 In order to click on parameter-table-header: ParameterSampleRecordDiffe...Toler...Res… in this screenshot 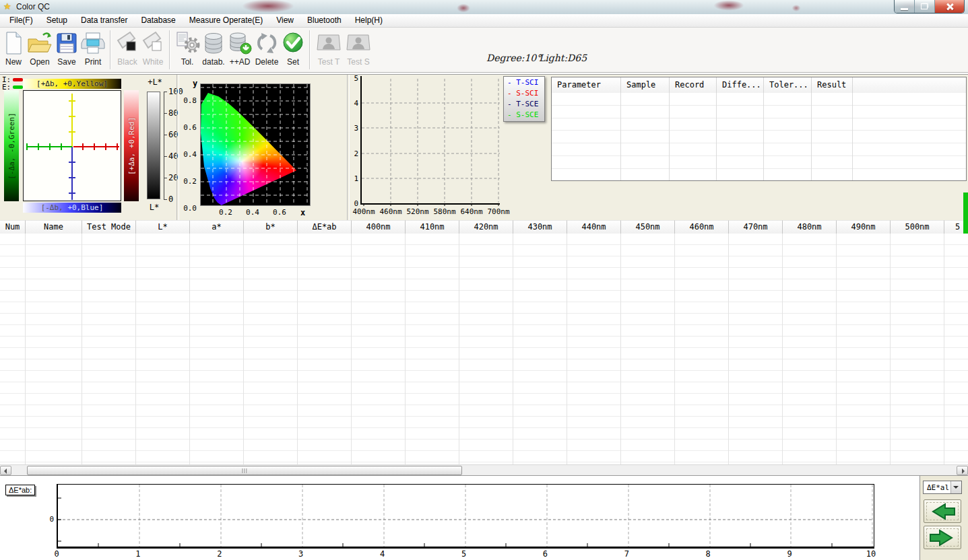, I will do `click(759, 85)`.